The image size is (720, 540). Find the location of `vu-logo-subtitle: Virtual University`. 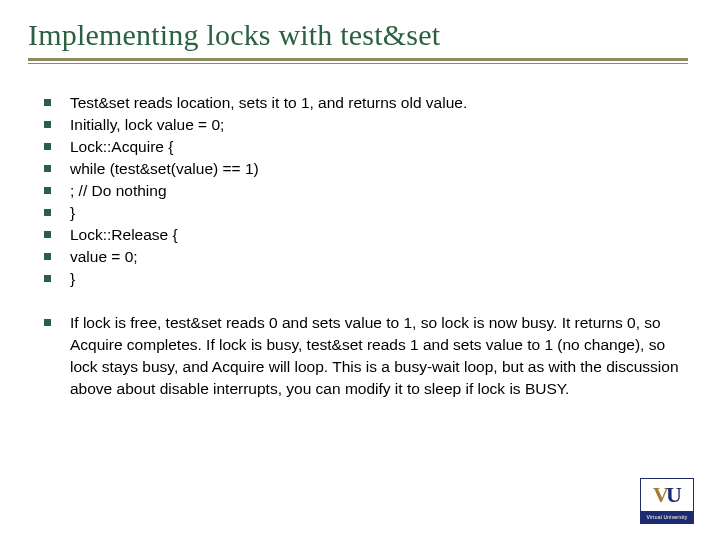

vu-logo-subtitle: Virtual University is located at coordinates (667, 517).